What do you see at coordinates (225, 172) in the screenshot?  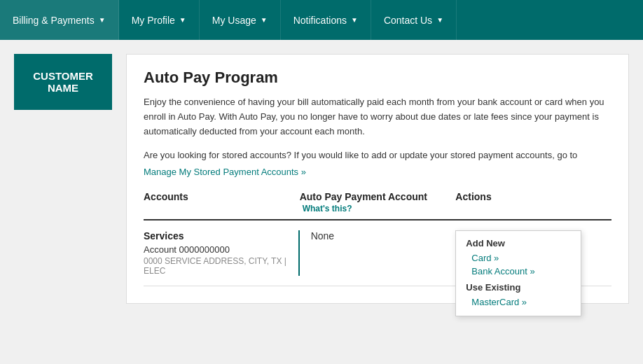 I see `manage-stored-accounts-link: Manage My Stored Payment Accounts »` at bounding box center [225, 172].